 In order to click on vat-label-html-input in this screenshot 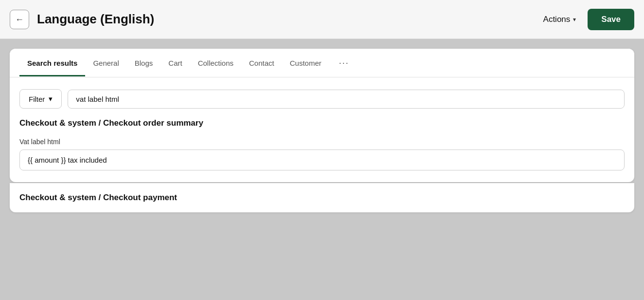, I will do `click(322, 160)`.